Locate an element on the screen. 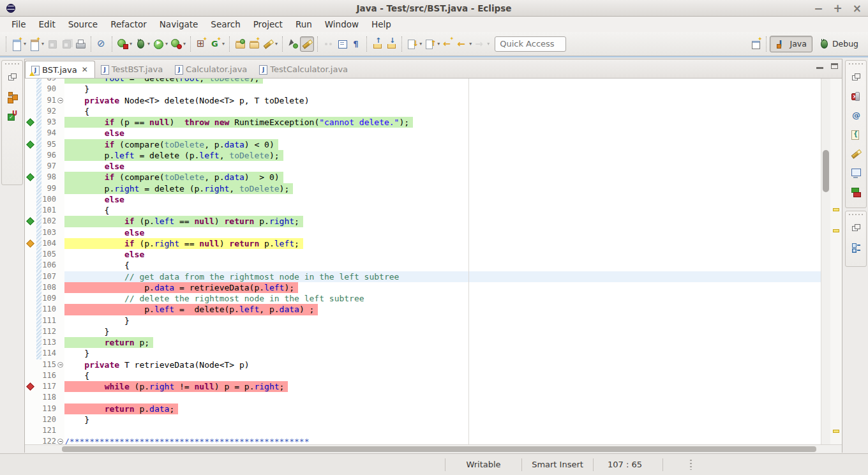  open-type-button is located at coordinates (240, 44).